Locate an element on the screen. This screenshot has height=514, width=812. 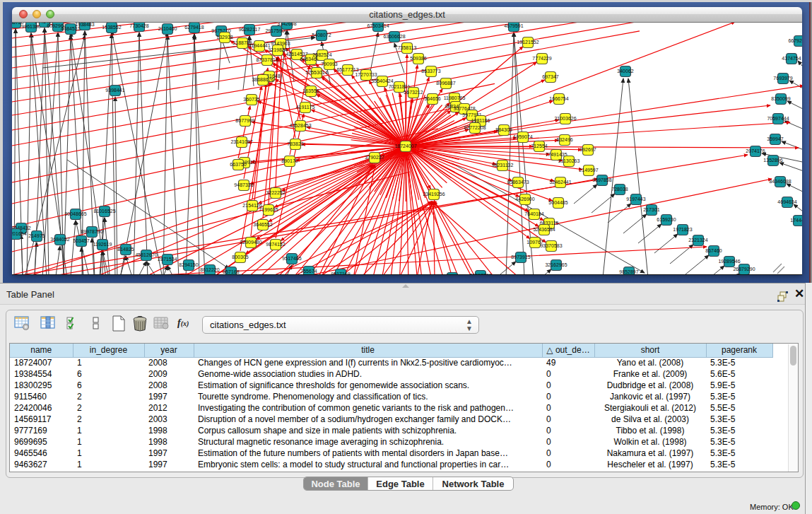
svg-text: 3219824 is located at coordinates (277, 49).